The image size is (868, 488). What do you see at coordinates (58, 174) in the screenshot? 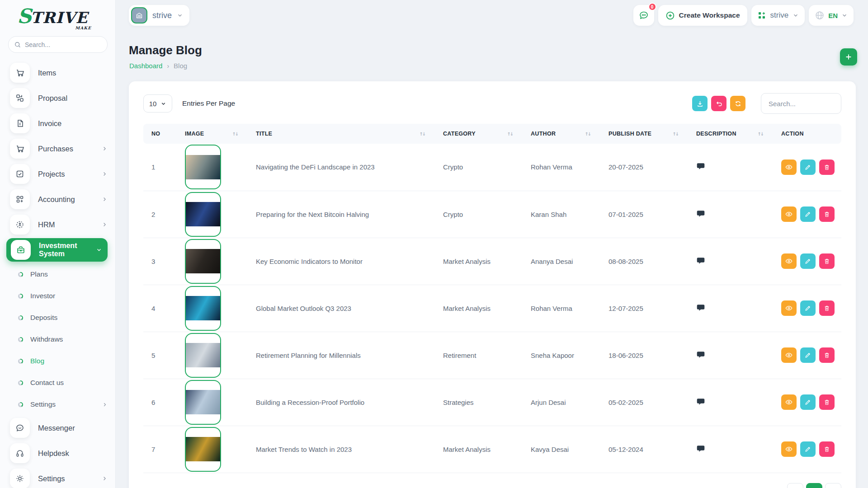
I see `sidebar-item-projects: Projects` at bounding box center [58, 174].